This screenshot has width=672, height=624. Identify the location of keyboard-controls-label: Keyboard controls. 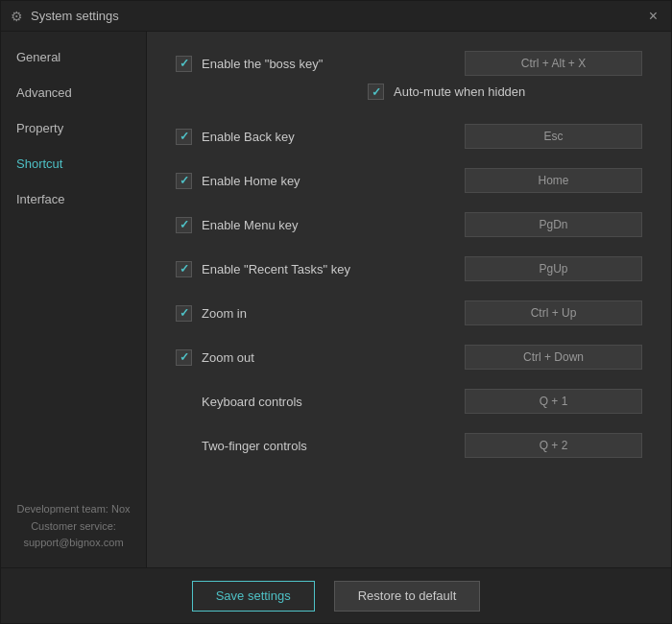
(321, 401).